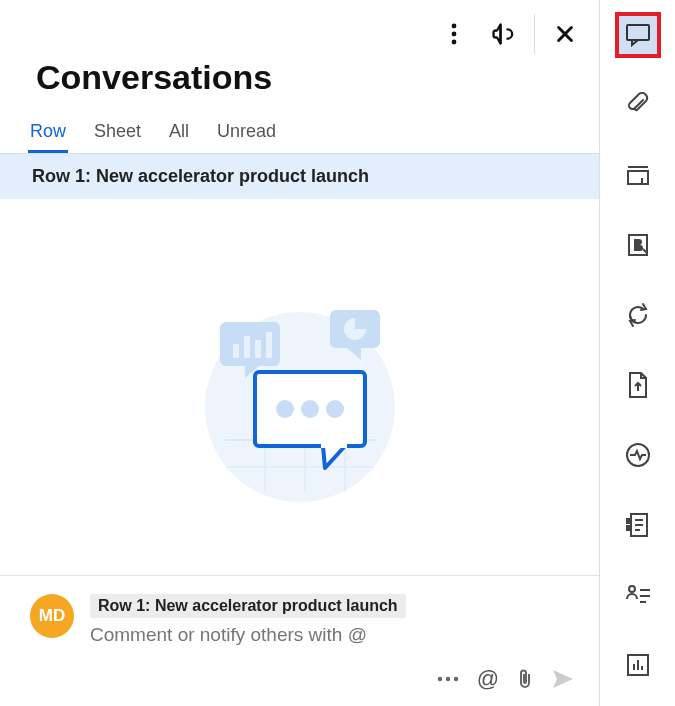 The width and height of the screenshot is (675, 706). I want to click on header-actions, so click(300, 27).